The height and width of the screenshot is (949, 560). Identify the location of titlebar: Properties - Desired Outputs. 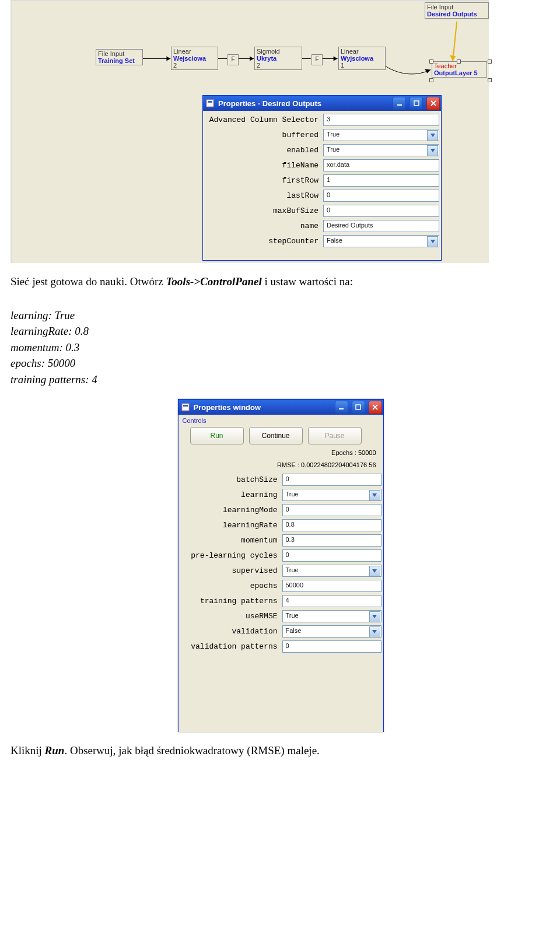
(322, 103).